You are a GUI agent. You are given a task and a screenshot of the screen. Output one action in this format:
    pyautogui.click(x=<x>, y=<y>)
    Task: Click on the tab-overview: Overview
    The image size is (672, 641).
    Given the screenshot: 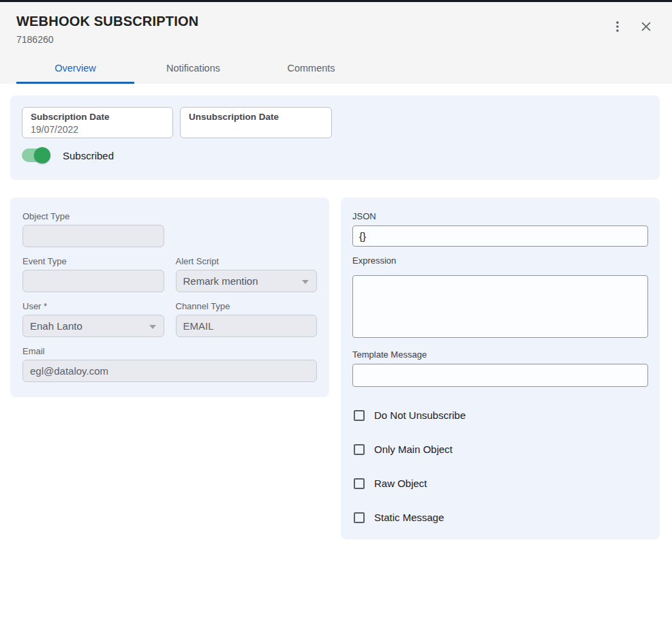 What is the action you would take?
    pyautogui.click(x=75, y=69)
    